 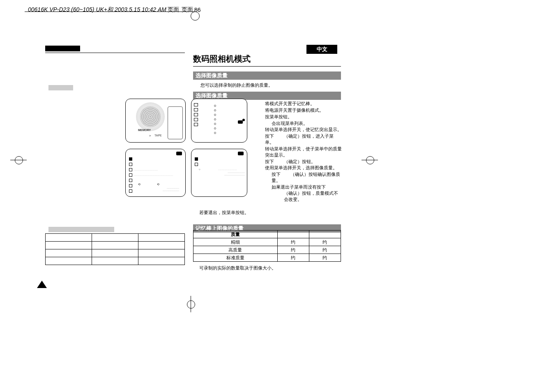 I want to click on instruction-steps: 将模式开关置于记忆棒。 将电源开关置于摄像机模式。 按菜单按钮。 会出现菜单列表…, so click(x=304, y=152).